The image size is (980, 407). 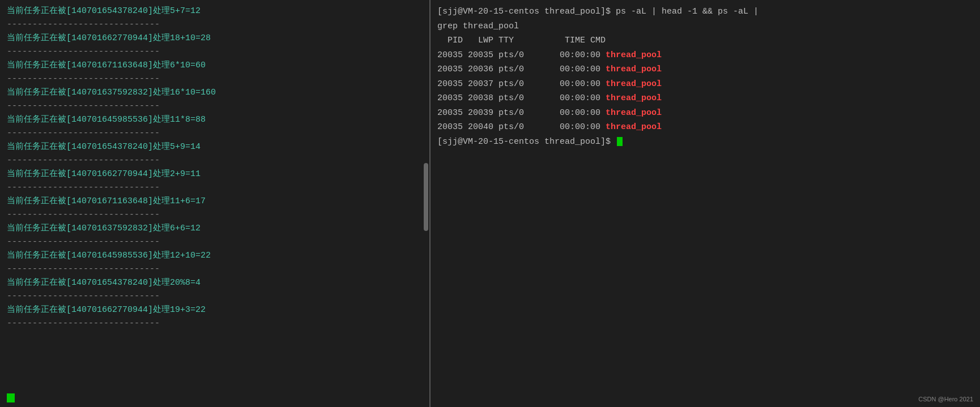 I want to click on process-row: 20035 20037 pts/0 00:00:00 thread_pool, so click(x=705, y=84).